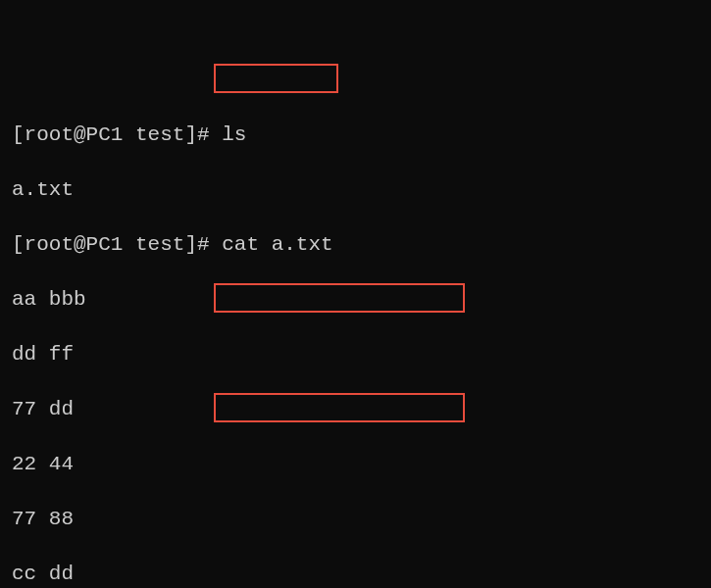  I want to click on cat-output-line: 77 dd, so click(355, 410).